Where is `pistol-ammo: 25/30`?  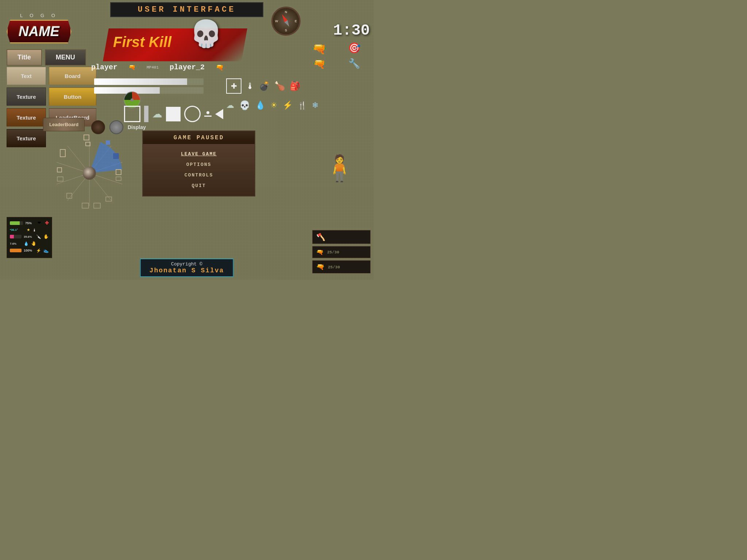 pistol-ammo: 25/30 is located at coordinates (333, 252).